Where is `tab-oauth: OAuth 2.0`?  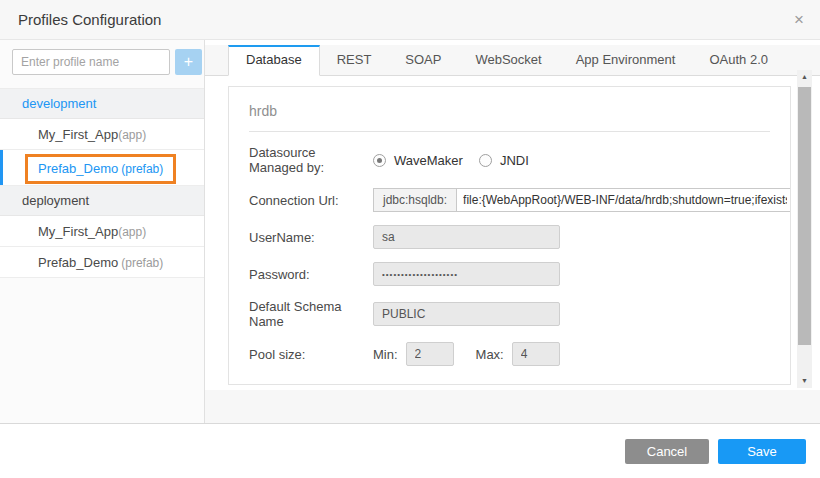
tab-oauth: OAuth 2.0 is located at coordinates (738, 60).